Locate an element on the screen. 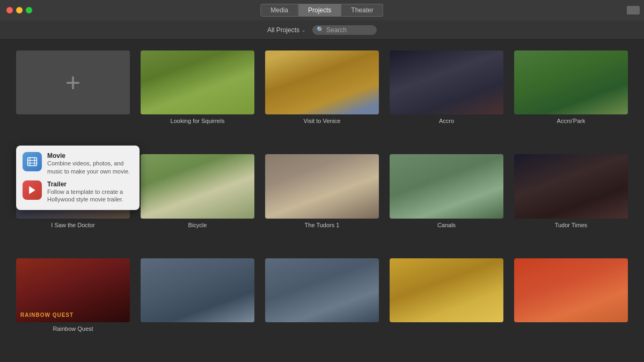 This screenshot has width=644, height=362. project-label: Bicycle is located at coordinates (197, 225).